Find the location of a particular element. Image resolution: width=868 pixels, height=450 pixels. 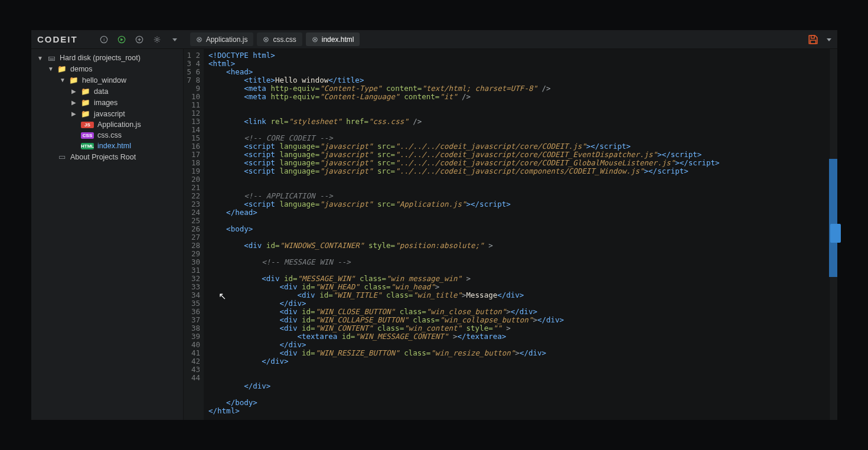

run-icon is located at coordinates (122, 40).